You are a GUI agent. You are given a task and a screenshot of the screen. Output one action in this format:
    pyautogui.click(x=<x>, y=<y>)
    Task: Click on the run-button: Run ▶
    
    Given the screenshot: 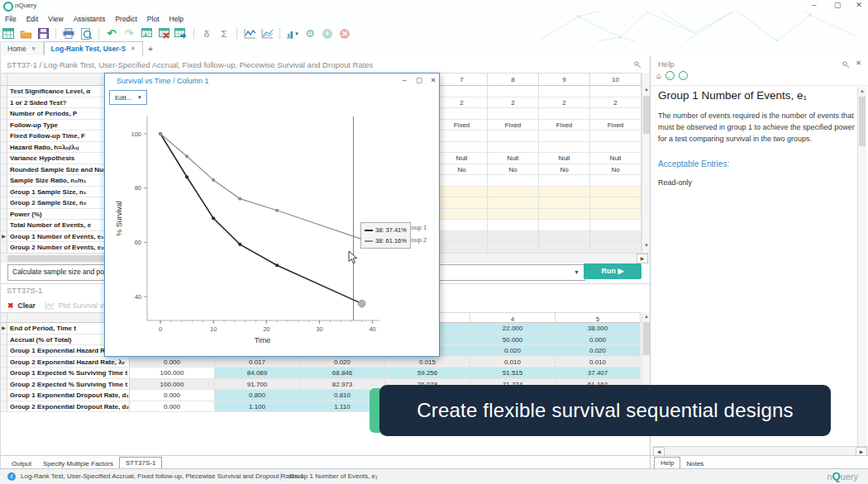 What is the action you would take?
    pyautogui.click(x=613, y=271)
    